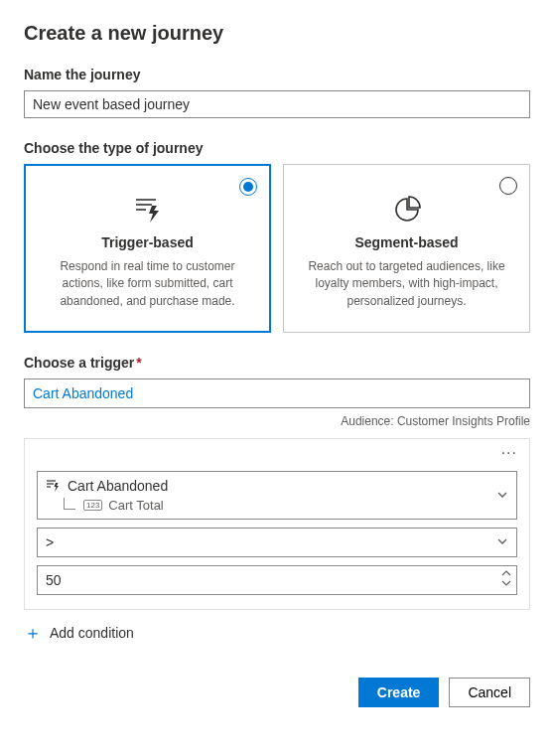 This screenshot has width=554, height=756. Describe the element at coordinates (248, 187) in the screenshot. I see `radio-trigger` at that location.